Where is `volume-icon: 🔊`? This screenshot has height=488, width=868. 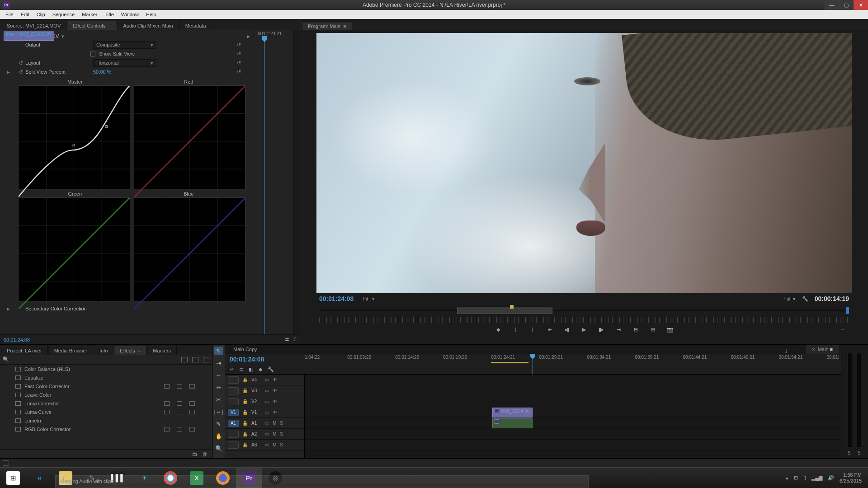
volume-icon: 🔊 is located at coordinates (831, 478).